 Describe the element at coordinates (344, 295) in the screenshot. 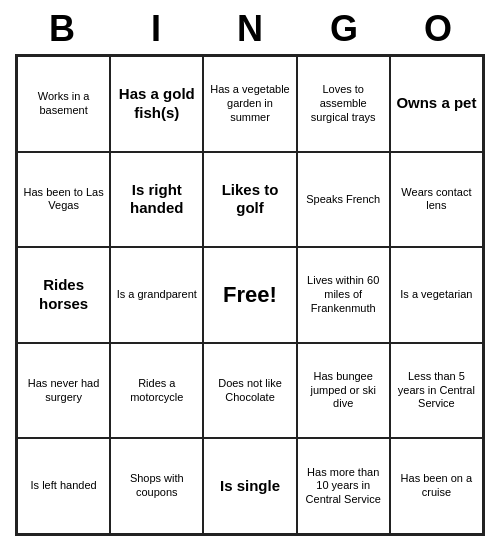

I see `bingo-cell-13: Lives within 60 miles of Frankenmuth` at that location.